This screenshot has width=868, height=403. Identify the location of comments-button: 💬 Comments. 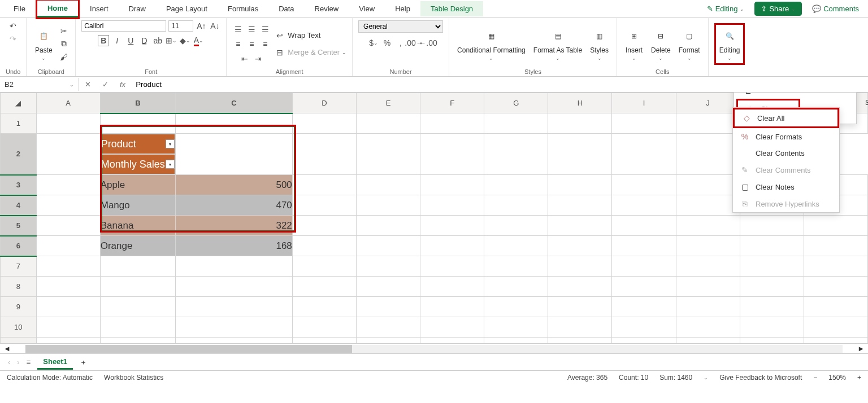
(835, 9).